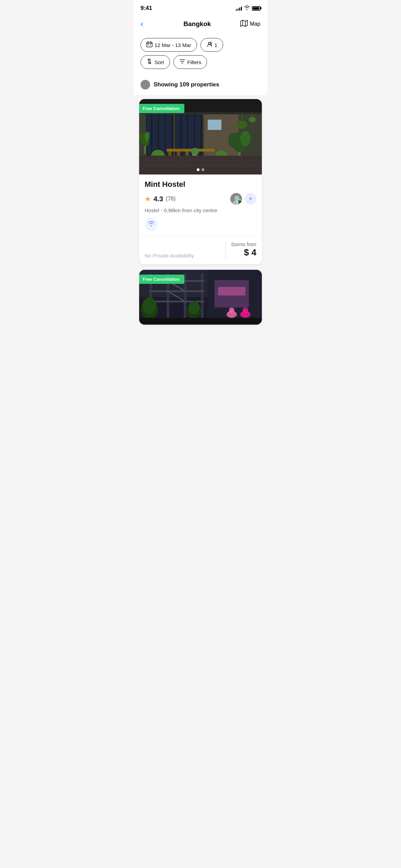 The image size is (401, 868). I want to click on free-cancellation-badge: Free Cancellation, so click(162, 108).